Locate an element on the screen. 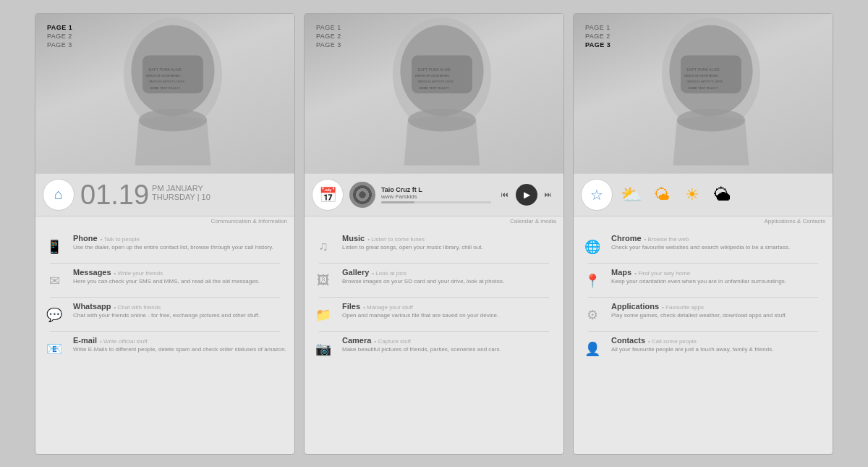  section-label-1: Communication & Information is located at coordinates (165, 222).